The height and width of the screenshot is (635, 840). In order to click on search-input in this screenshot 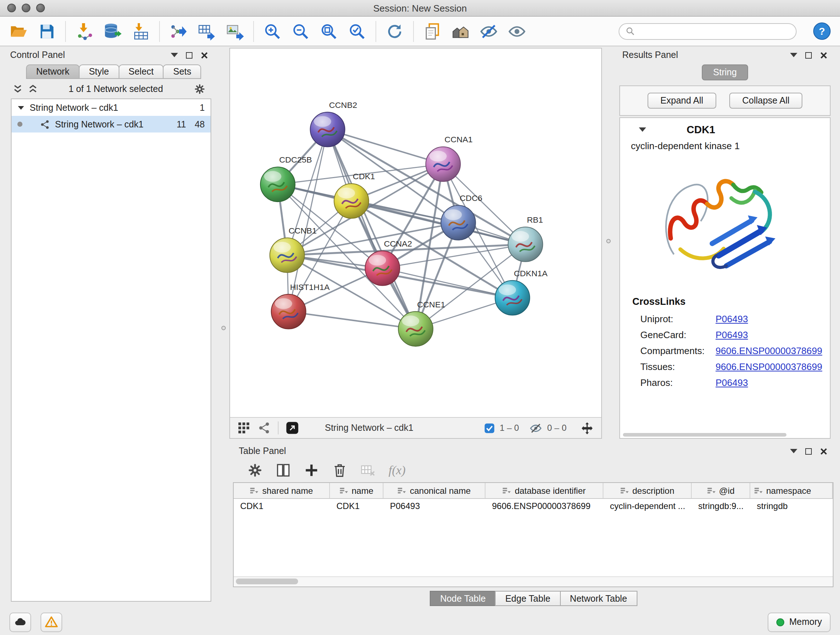, I will do `click(714, 31)`.